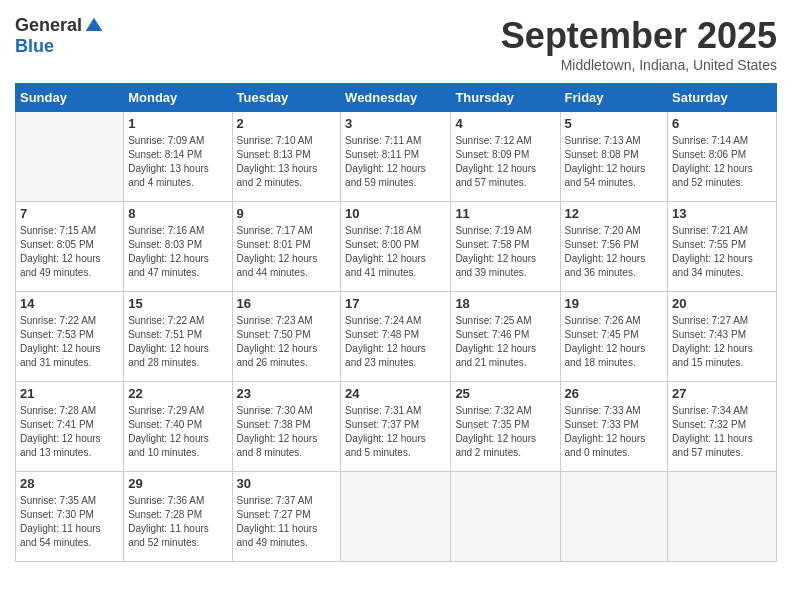 The image size is (792, 612). Describe the element at coordinates (396, 337) in the screenshot. I see `calendar-week-row: 14Sunrise: 7:22 AM Sunset: 7:53 PM Dayli…` at that location.